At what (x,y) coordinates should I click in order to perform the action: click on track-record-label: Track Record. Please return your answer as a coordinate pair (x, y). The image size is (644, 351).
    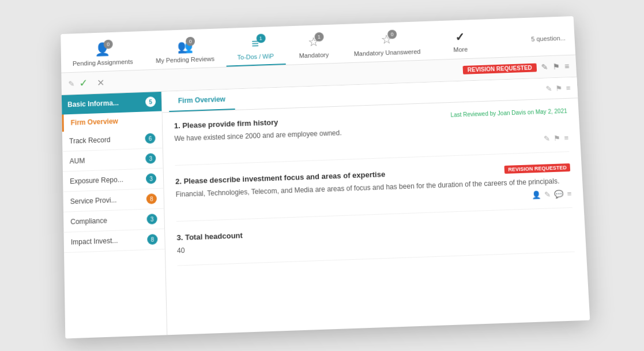
    Looking at the image, I should click on (89, 140).